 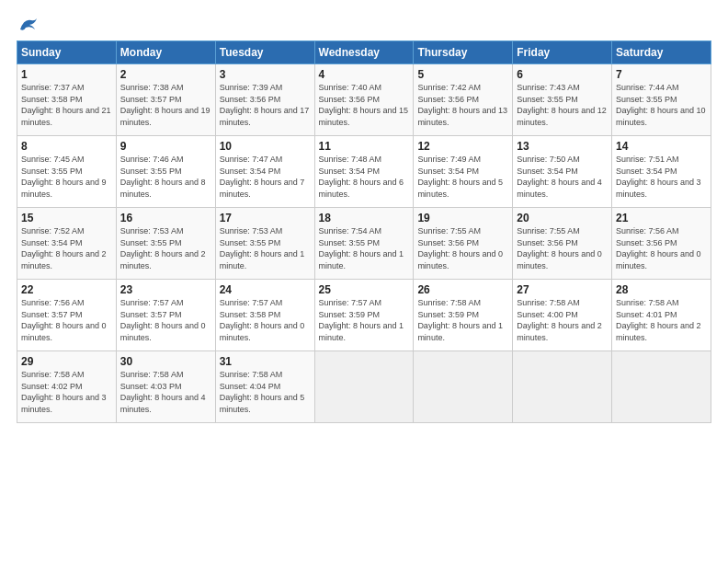 What do you see at coordinates (165, 320) in the screenshot?
I see `day-info: Sunrise: 7:57 AMSunset: 3:57 PMDaylight:…` at bounding box center [165, 320].